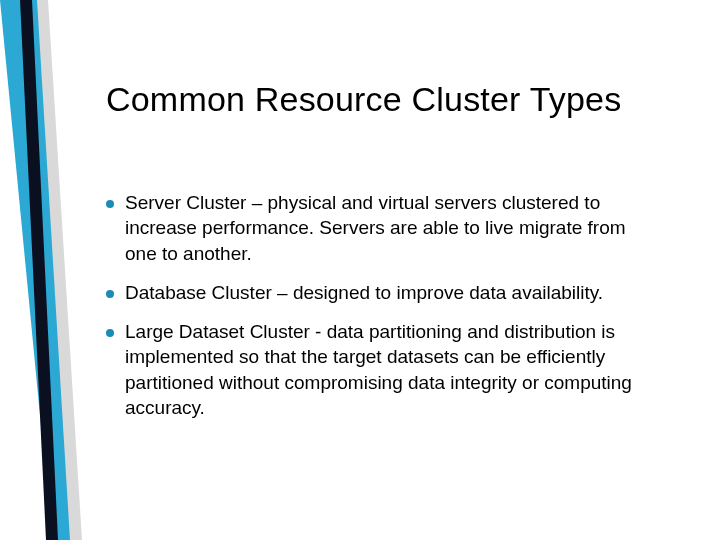 The image size is (720, 540). I want to click on list-item: Server Cluster – physical and virtual se…, so click(376, 228).